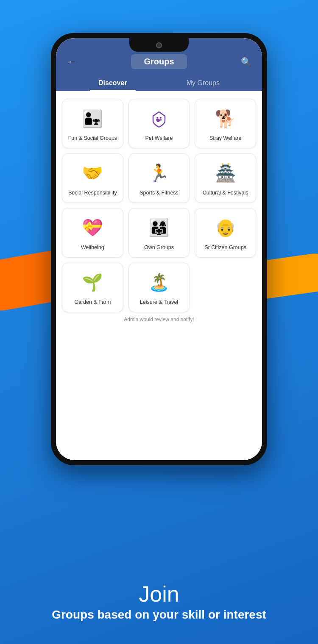 This screenshot has height=644, width=318. What do you see at coordinates (159, 62) in the screenshot?
I see `page-title: Groups` at bounding box center [159, 62].